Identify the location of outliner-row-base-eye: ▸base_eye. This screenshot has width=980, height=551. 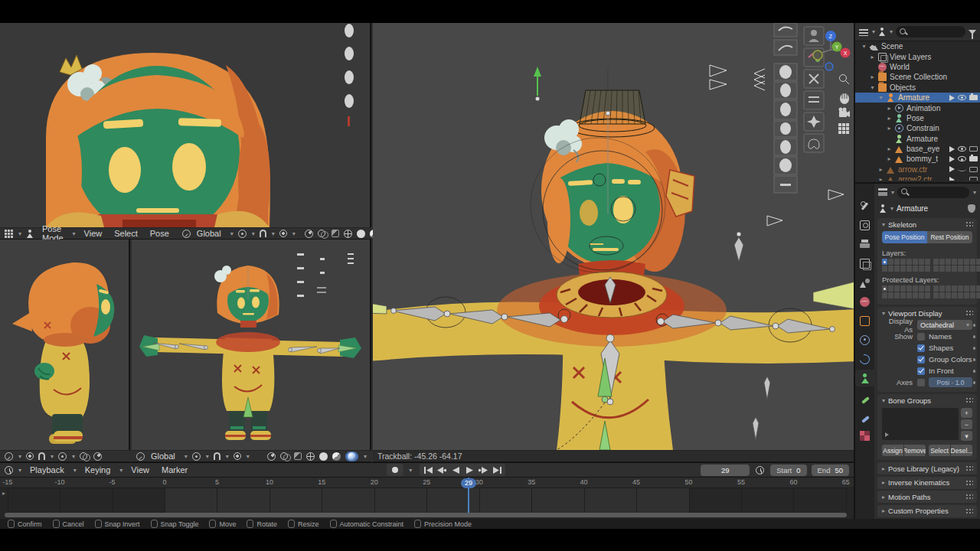
(917, 148).